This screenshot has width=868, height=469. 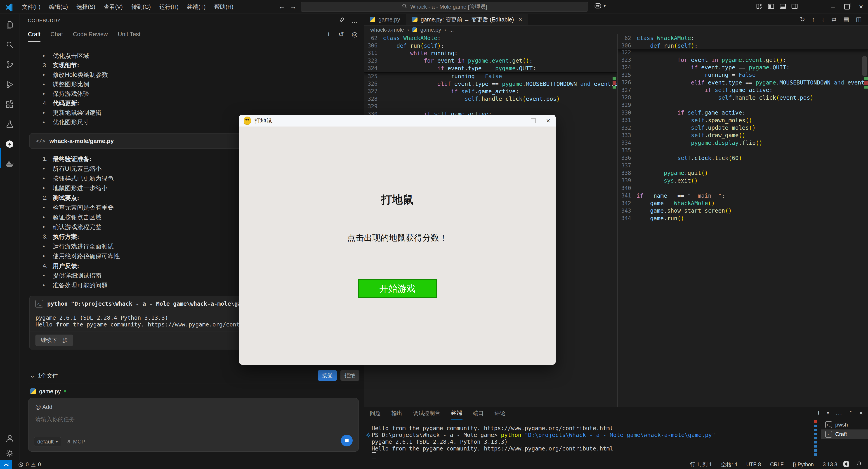 What do you see at coordinates (375, 414) in the screenshot?
I see `panel-tab: 问题` at bounding box center [375, 414].